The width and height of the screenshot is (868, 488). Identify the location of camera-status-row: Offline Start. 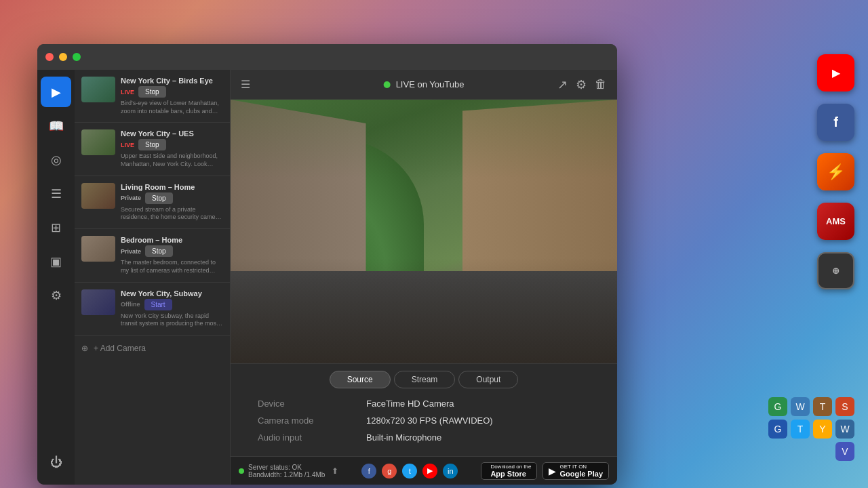
(172, 305).